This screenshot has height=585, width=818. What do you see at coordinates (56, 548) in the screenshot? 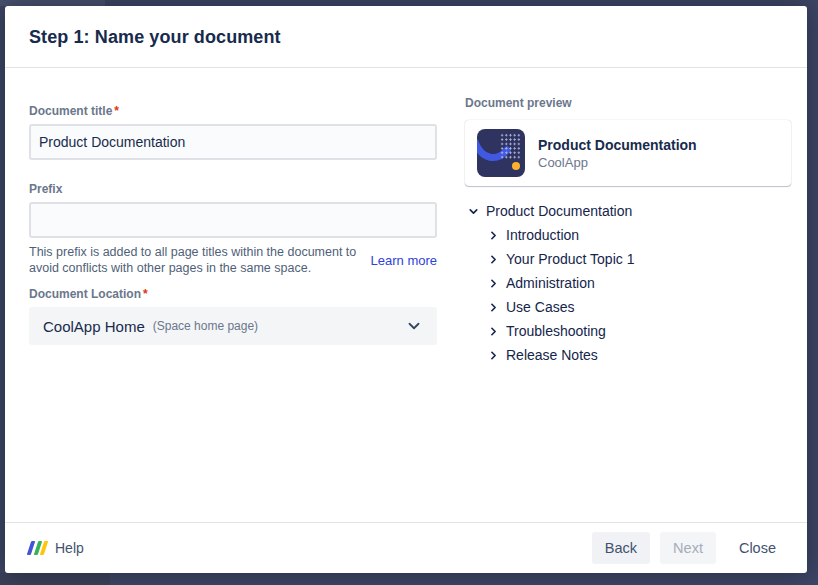
I see `help-button: Help` at bounding box center [56, 548].